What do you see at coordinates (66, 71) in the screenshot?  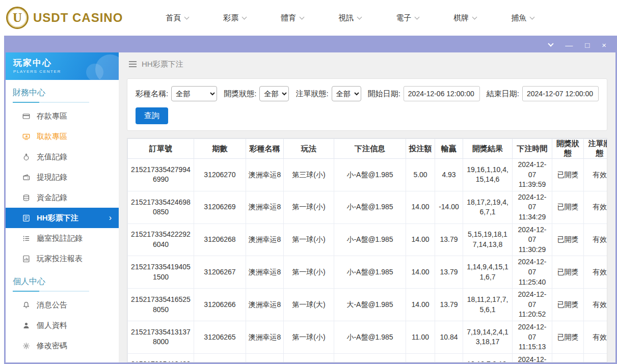 I see `sidebar-subtitle: PLAYERS CENTER` at bounding box center [66, 71].